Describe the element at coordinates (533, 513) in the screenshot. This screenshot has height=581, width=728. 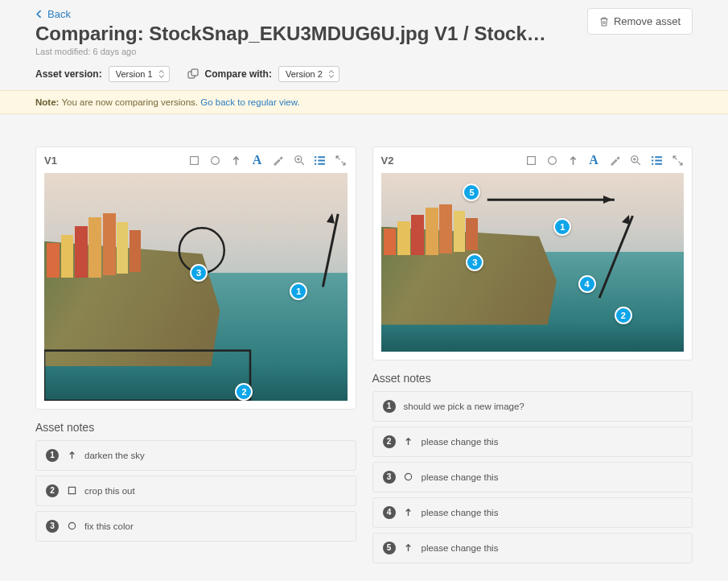
I see `asset-note: 4please change this` at that location.